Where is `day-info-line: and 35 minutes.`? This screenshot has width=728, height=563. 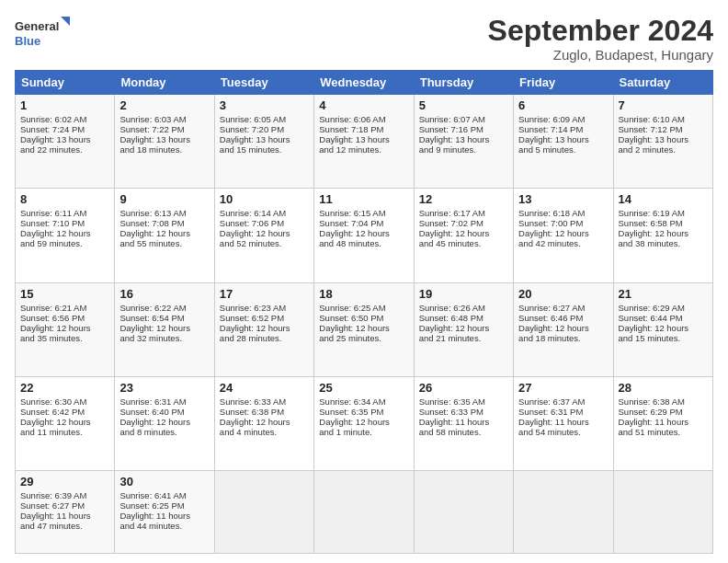
day-info-line: and 35 minutes. is located at coordinates (64, 339).